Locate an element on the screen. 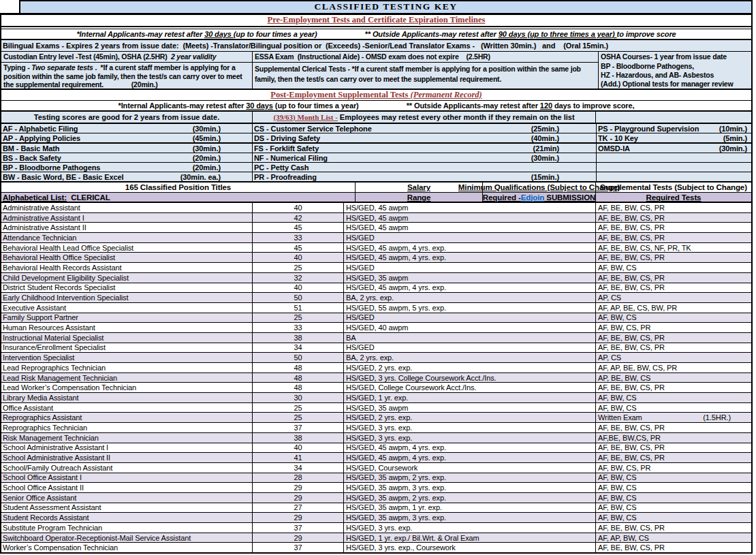 This screenshot has width=756, height=555. position-qualifications-cell: BA is located at coordinates (470, 338).